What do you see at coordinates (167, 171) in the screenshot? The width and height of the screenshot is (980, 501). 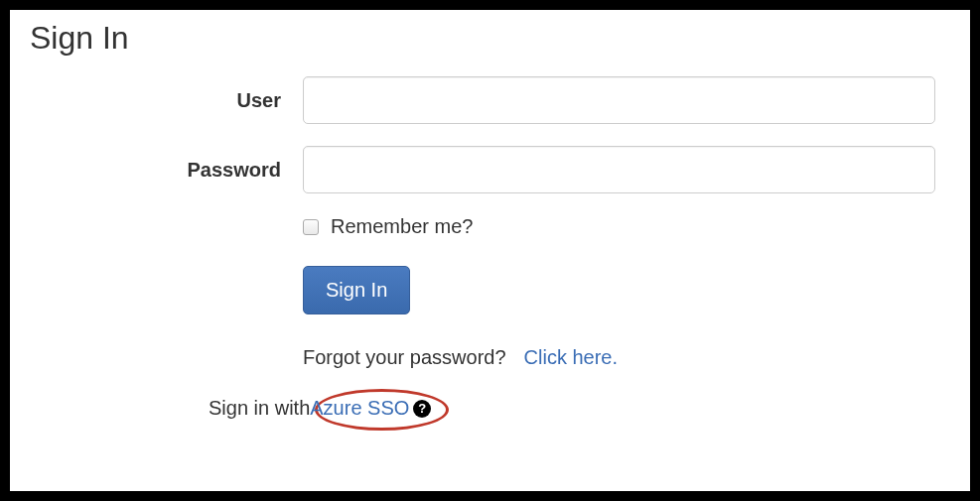 I see `password-label: Password` at bounding box center [167, 171].